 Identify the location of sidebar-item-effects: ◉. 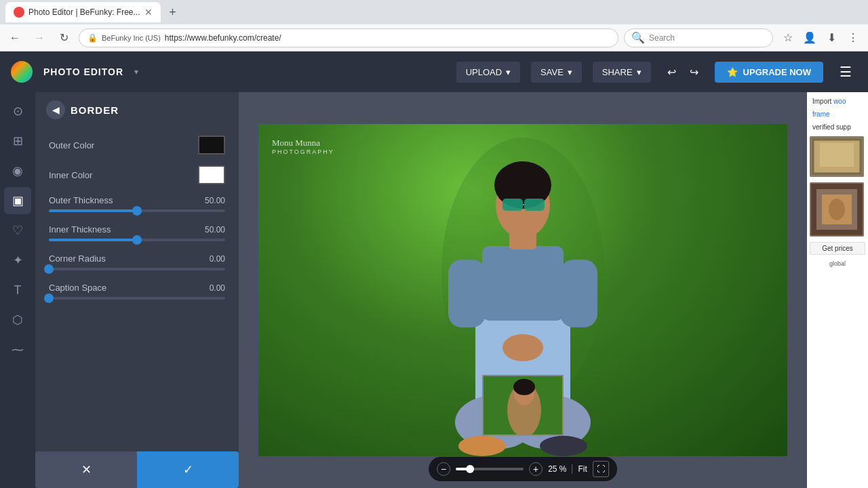
(18, 171).